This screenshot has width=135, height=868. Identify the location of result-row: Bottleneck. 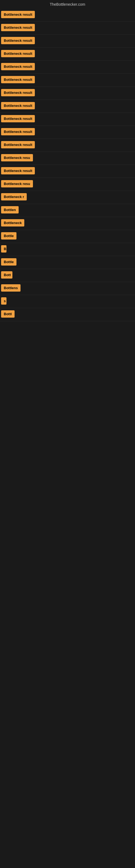
(68, 224).